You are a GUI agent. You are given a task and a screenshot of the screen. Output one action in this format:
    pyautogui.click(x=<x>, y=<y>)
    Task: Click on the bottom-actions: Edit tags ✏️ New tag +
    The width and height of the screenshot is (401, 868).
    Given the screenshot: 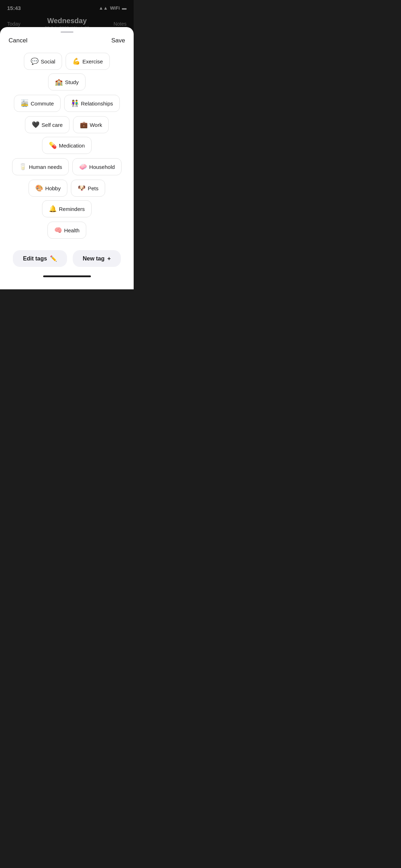 What is the action you would take?
    pyautogui.click(x=67, y=259)
    